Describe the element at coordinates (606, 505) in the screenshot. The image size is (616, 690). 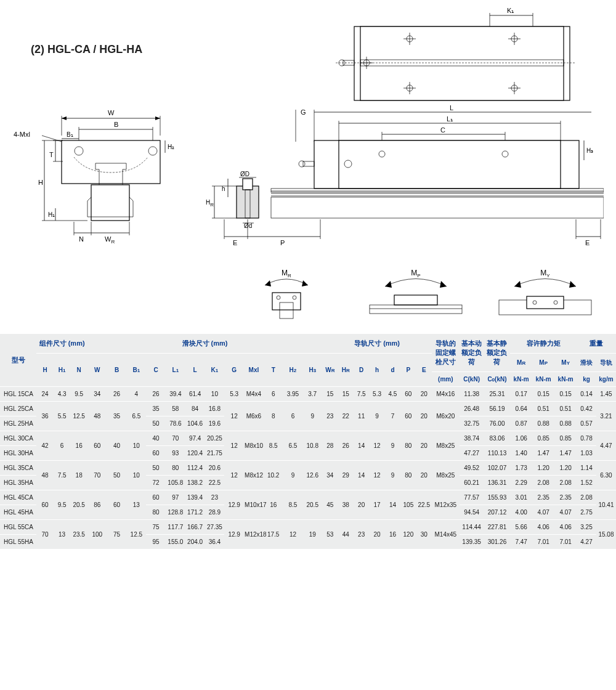
I see `cell: 10.41` at that location.